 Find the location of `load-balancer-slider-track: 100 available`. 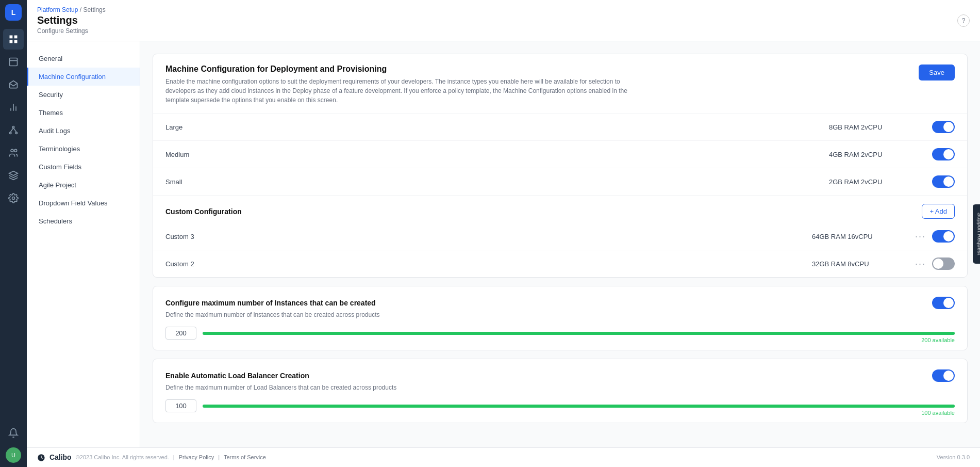

load-balancer-slider-track: 100 available is located at coordinates (578, 406).